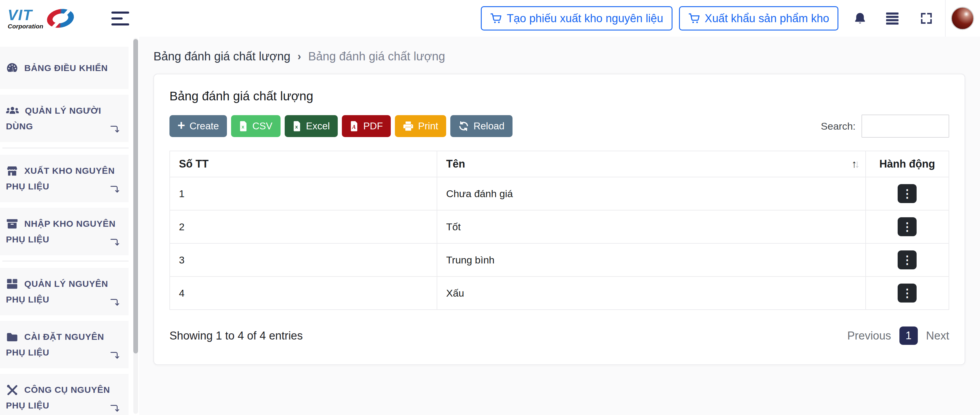  I want to click on sidebar-toggle-button, so click(120, 19).